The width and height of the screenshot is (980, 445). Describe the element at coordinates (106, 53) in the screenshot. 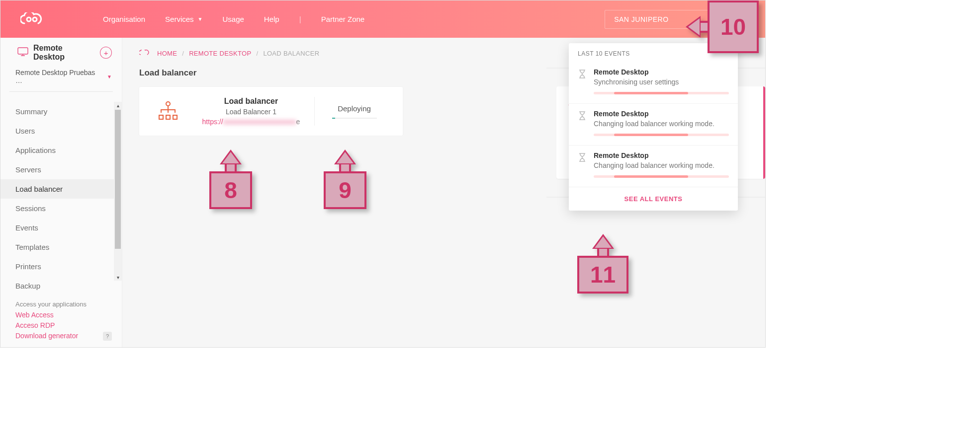

I see `add-button: +` at that location.